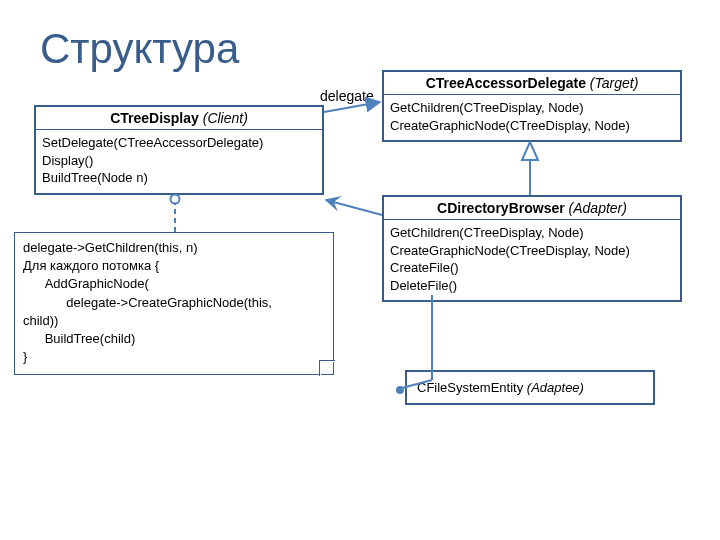 The image size is (720, 540). I want to click on class-ctreeaccessordelegate-header: CTreeAccessorDelegate (Target), so click(532, 84).